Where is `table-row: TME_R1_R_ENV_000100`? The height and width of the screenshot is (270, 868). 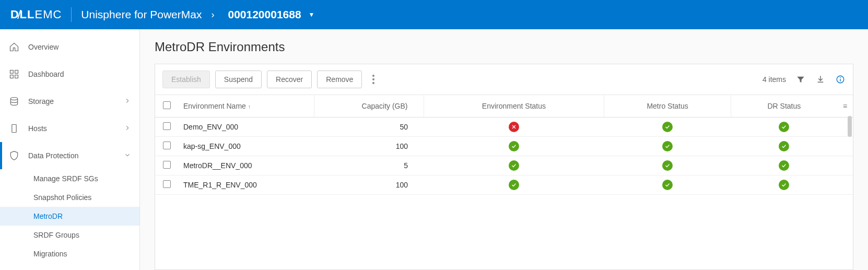
table-row: TME_R1_R_ENV_000100 is located at coordinates (504, 185).